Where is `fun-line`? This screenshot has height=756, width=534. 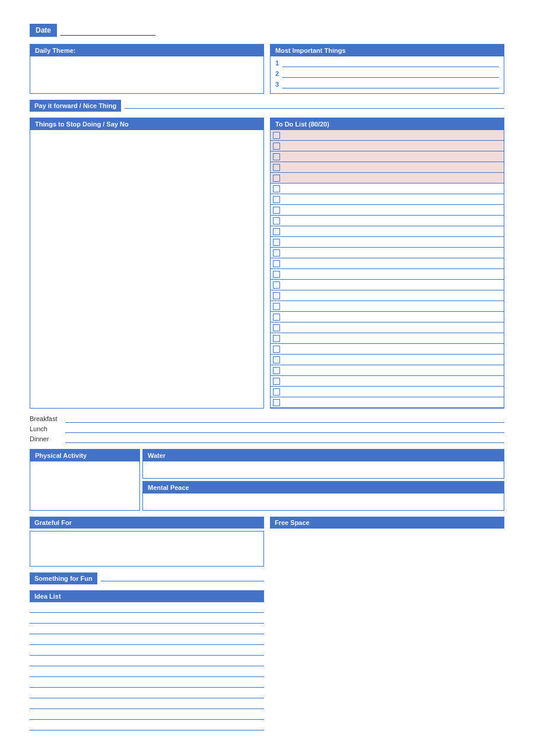
fun-line is located at coordinates (183, 578).